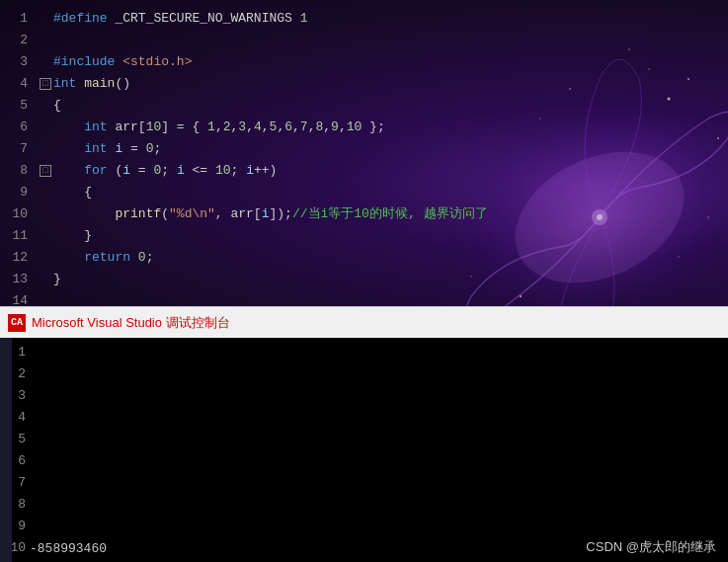 This screenshot has height=562, width=728. I want to click on left-scrollbar, so click(6, 450).